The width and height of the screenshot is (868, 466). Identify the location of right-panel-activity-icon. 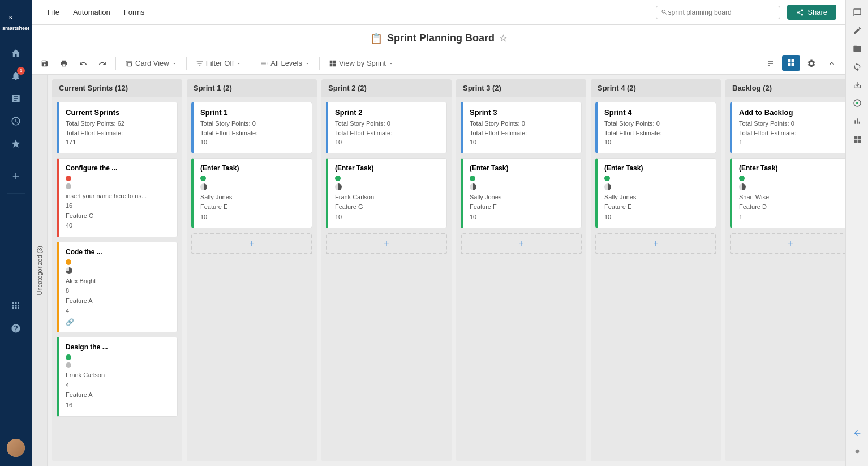
(857, 67).